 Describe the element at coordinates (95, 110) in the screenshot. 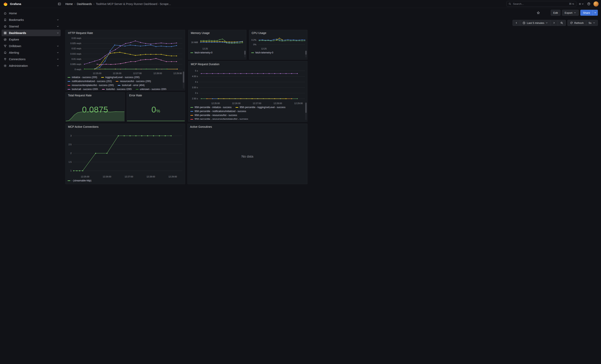

I see `stat-value: 0.0875` at that location.